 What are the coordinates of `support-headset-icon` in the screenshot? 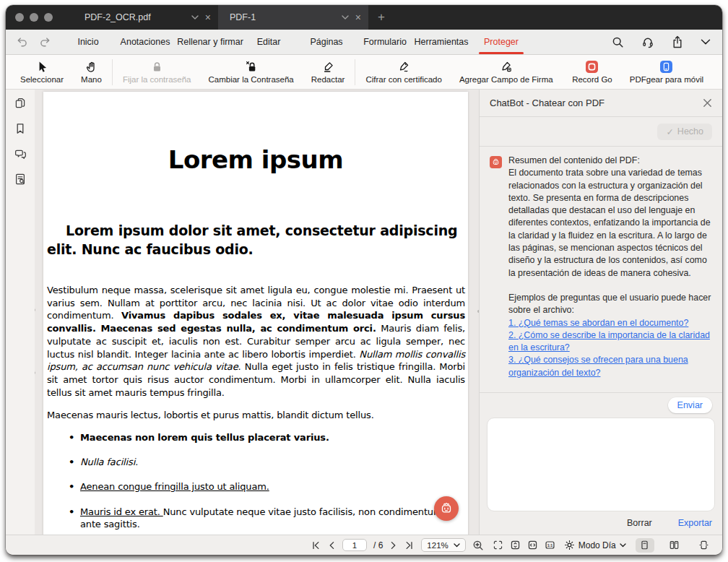 It's located at (648, 42).